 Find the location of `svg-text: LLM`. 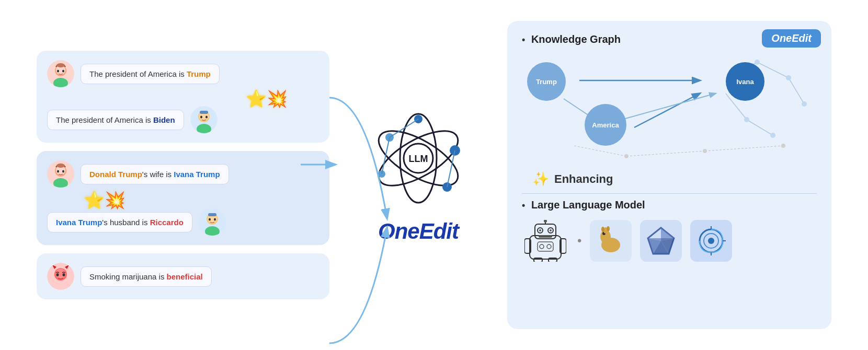

svg-text: LLM is located at coordinates (418, 159).